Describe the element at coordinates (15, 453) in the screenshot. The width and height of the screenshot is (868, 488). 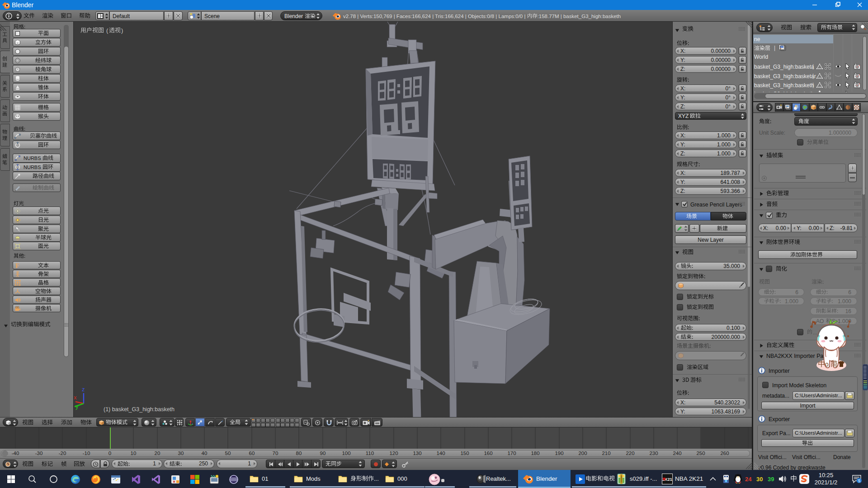
I see `svg-text: -40` at that location.